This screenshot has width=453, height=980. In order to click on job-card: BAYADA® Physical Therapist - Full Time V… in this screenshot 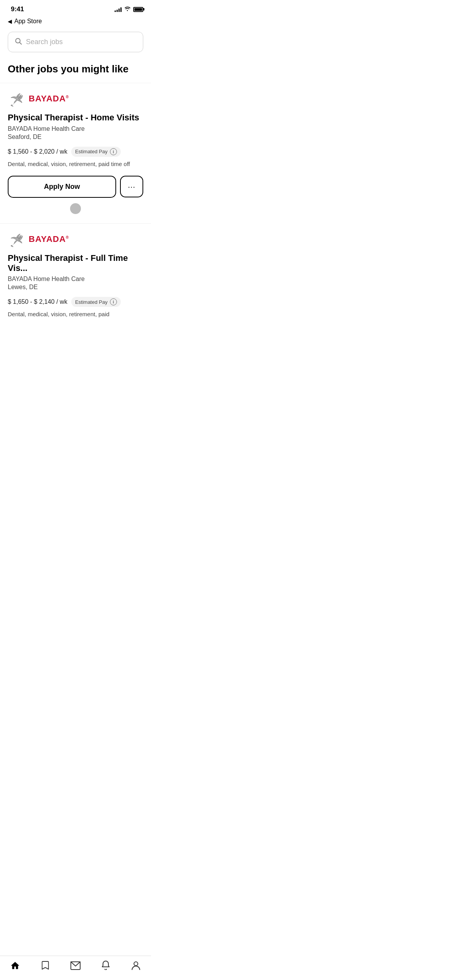, I will do `click(76, 279)`.